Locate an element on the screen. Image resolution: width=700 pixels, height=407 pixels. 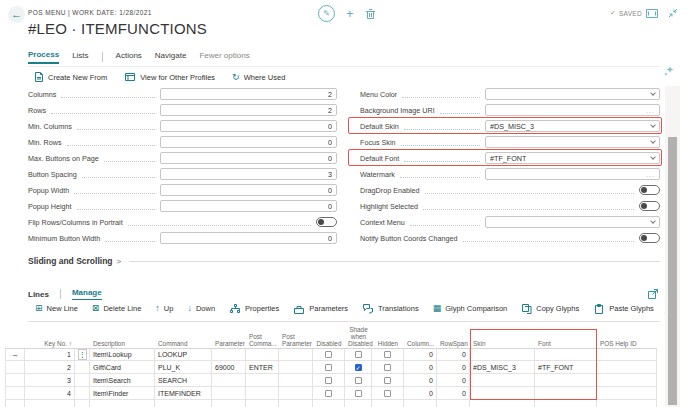
section-title: Sliding and Scrolling is located at coordinates (70, 261).